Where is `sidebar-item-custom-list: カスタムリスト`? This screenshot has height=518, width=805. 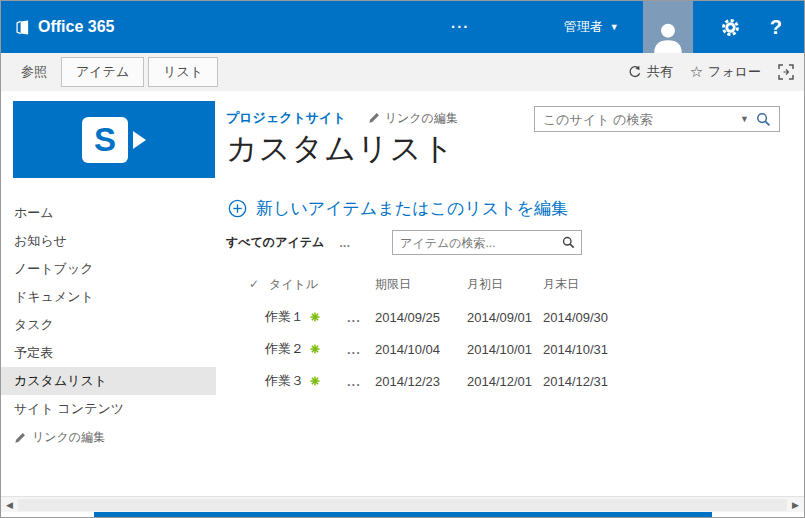 sidebar-item-custom-list: カスタムリスト is located at coordinates (108, 381).